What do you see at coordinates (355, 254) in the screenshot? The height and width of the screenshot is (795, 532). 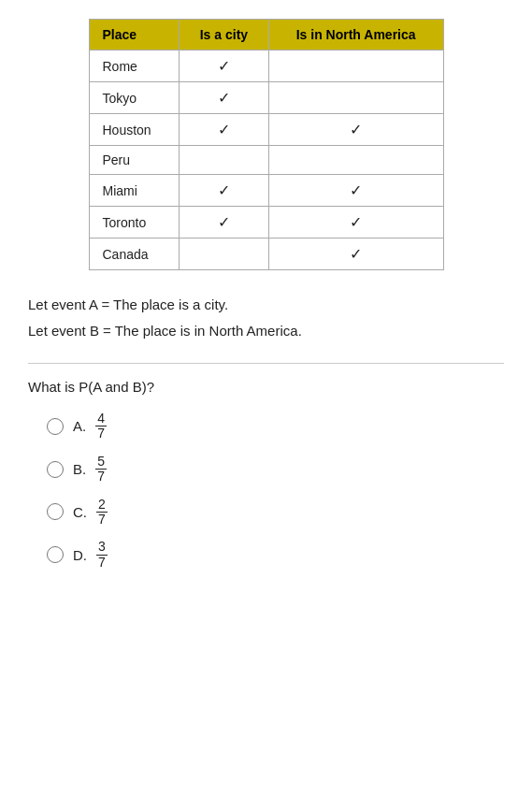 I see `check-na-6: ✓` at bounding box center [355, 254].